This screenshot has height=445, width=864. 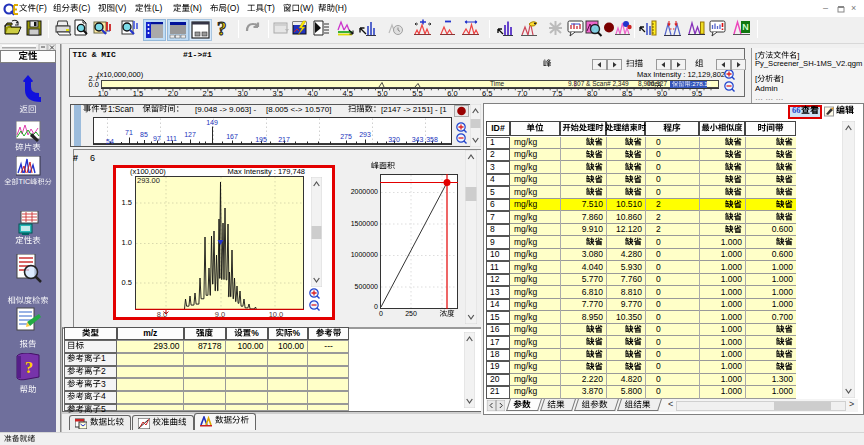 I want to click on svg-text: 0.0, so click(x=94, y=84).